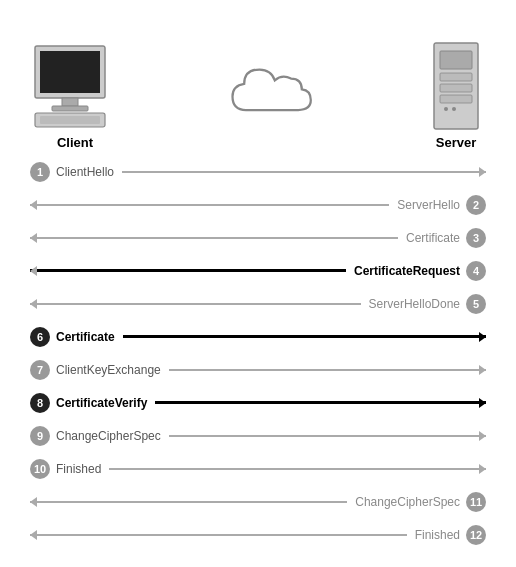 Image resolution: width=516 pixels, height=567 pixels. I want to click on client-label: Client, so click(75, 142).